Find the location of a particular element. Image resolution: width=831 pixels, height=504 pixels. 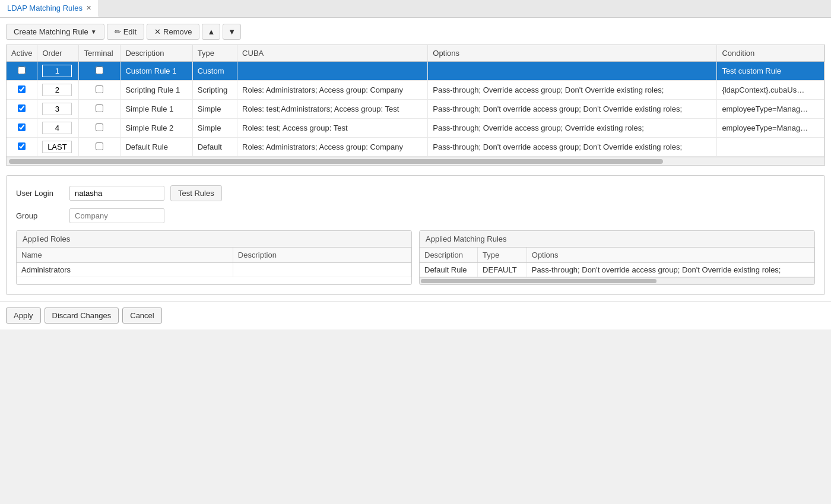

edit-button: ✏ Edit is located at coordinates (126, 32).